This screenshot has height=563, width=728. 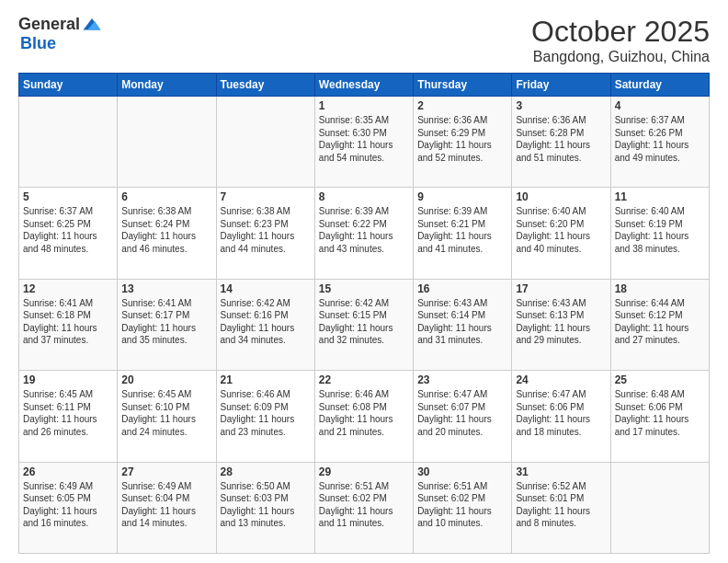 What do you see at coordinates (660, 416) in the screenshot?
I see `calendar-cell: 25Sunrise: 6:48 AMSunset: 6:06 PMDayligh…` at bounding box center [660, 416].